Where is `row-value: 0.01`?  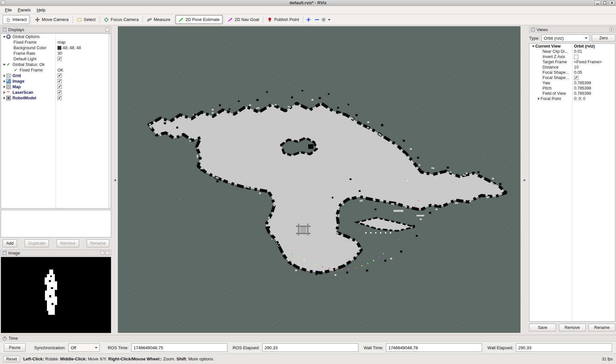
row-value: 0.01 is located at coordinates (594, 51).